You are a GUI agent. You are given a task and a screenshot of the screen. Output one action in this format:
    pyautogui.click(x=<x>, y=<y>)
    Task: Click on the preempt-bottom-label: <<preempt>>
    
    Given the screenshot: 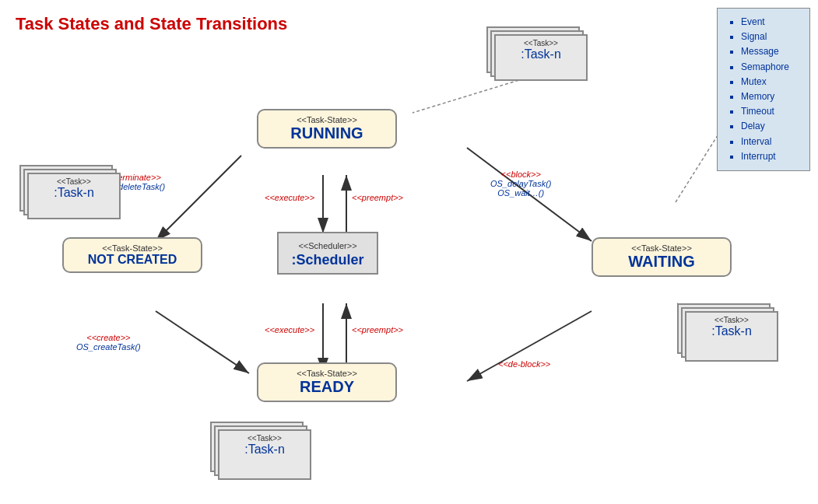 What is the action you would take?
    pyautogui.click(x=377, y=330)
    